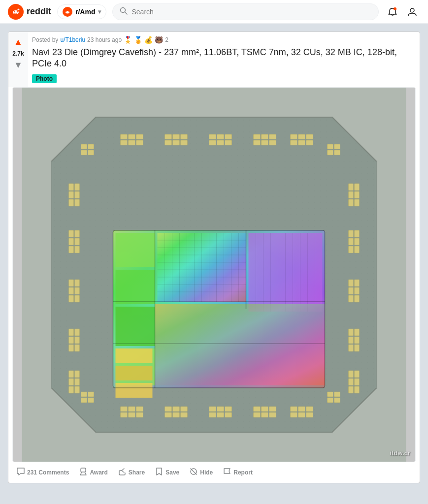  I want to click on reddit-logo: reddit, so click(30, 12).